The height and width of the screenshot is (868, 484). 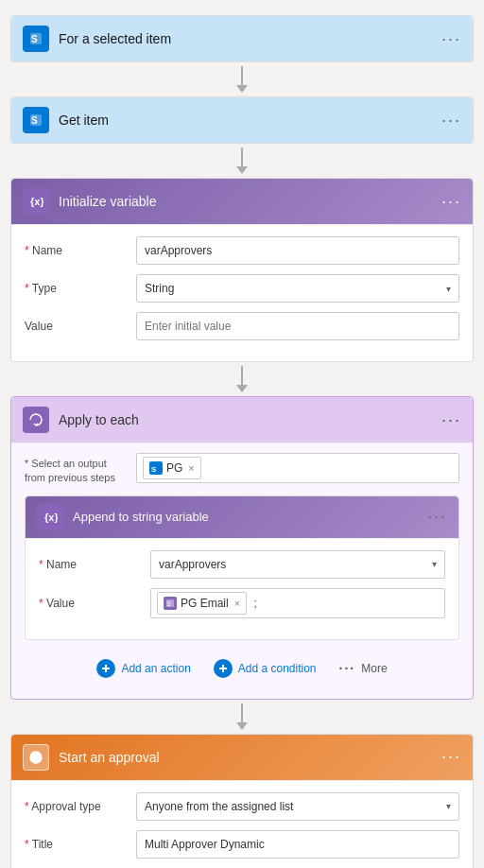 What do you see at coordinates (448, 289) in the screenshot?
I see `chevron-down-icon: ▾` at bounding box center [448, 289].